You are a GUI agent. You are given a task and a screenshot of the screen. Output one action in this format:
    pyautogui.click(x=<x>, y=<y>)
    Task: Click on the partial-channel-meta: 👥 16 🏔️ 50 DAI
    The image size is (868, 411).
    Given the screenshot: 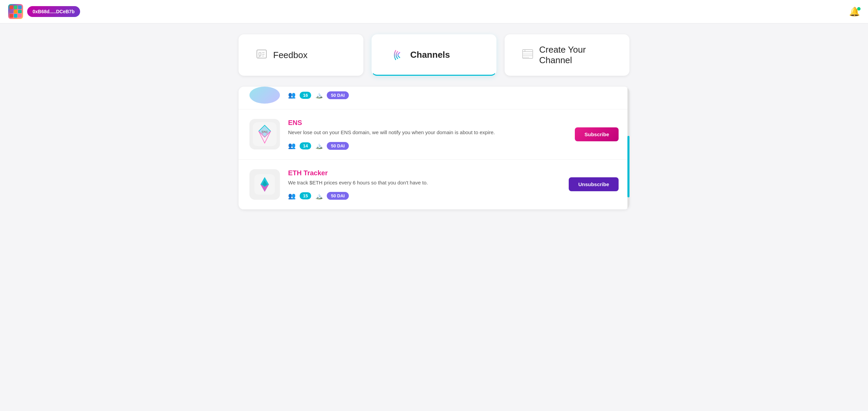 What is the action you would take?
    pyautogui.click(x=318, y=95)
    